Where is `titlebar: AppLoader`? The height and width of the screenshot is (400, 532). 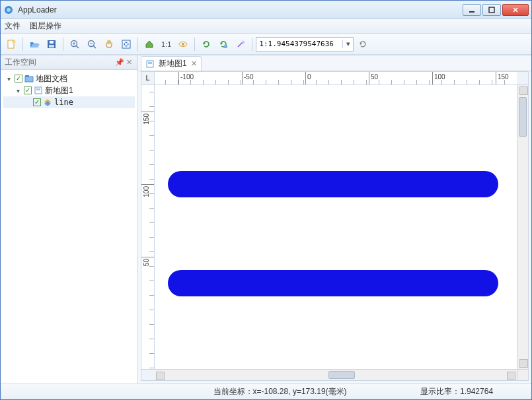
titlebar: AppLoader is located at coordinates (266, 10).